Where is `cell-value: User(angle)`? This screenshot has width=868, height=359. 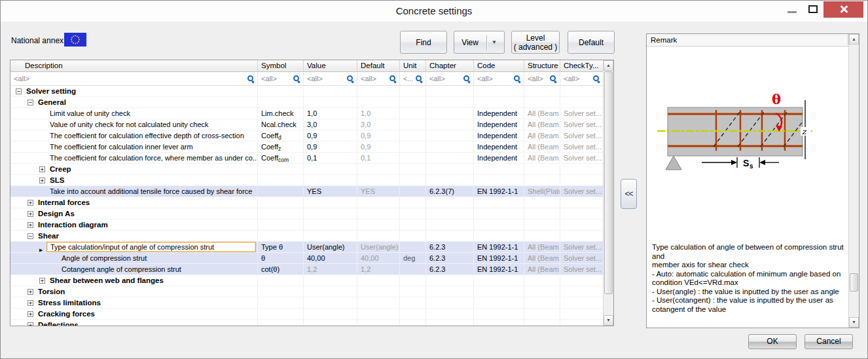
cell-value: User(angle) is located at coordinates (331, 247).